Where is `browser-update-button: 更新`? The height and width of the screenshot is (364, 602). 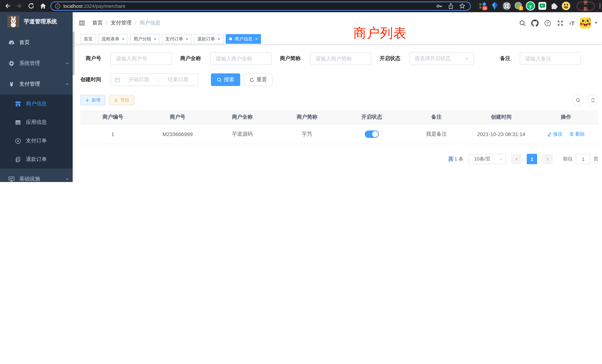 browser-update-button: 更新 is located at coordinates (586, 6).